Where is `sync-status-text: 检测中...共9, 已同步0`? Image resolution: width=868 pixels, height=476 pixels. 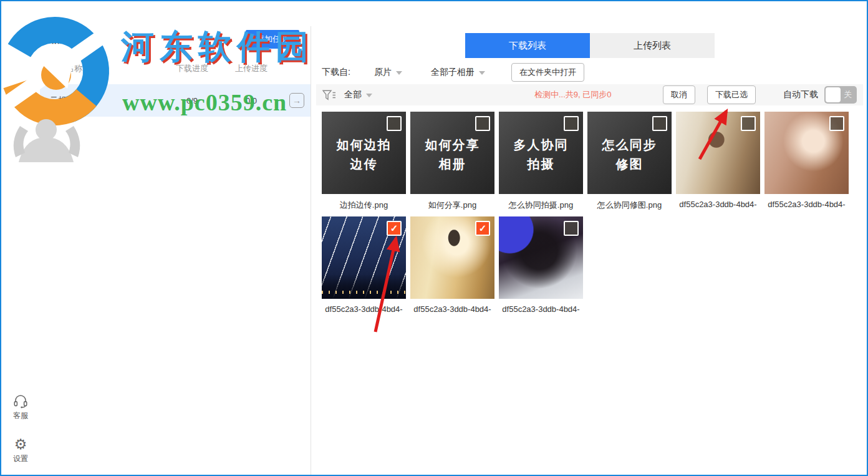 sync-status-text: 检测中...共9, 已同步0 is located at coordinates (573, 95).